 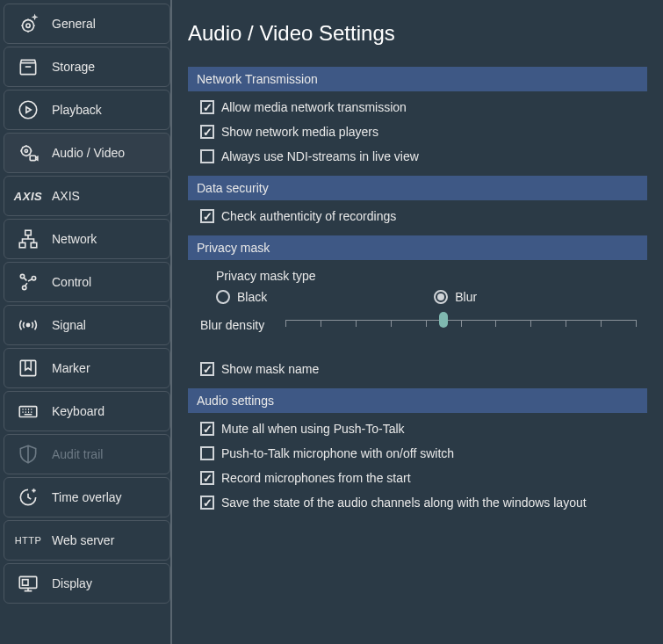 What do you see at coordinates (87, 497) in the screenshot?
I see `sidebar-item-time-overlay: Time overlay` at bounding box center [87, 497].